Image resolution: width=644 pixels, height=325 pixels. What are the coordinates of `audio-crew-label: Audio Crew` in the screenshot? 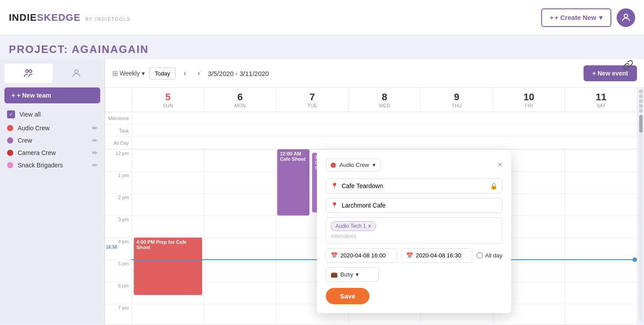 It's located at (53, 128).